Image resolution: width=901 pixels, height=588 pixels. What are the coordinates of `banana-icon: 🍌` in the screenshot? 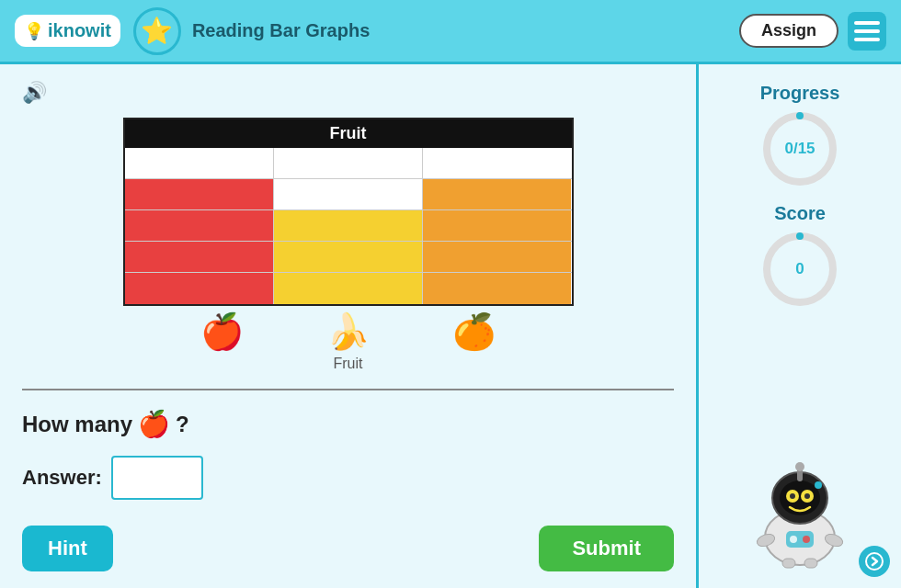 It's located at (348, 332).